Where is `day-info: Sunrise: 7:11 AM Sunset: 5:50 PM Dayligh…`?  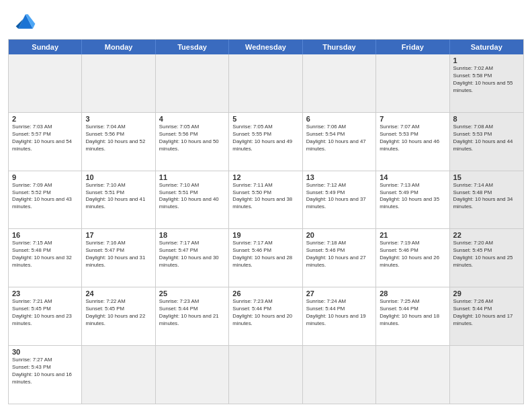
day-info: Sunrise: 7:11 AM Sunset: 5:50 PM Dayligh… is located at coordinates (265, 197).